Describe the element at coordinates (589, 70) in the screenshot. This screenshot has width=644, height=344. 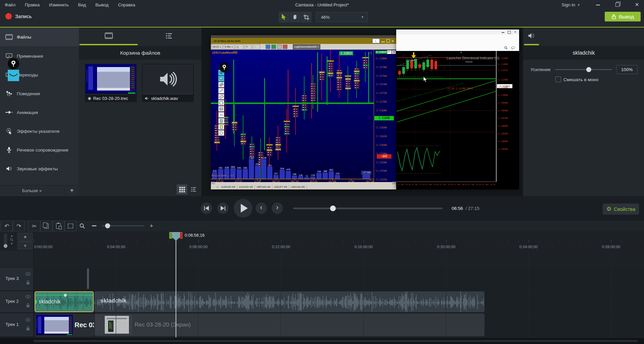
I see `gain-slider-handle` at that location.